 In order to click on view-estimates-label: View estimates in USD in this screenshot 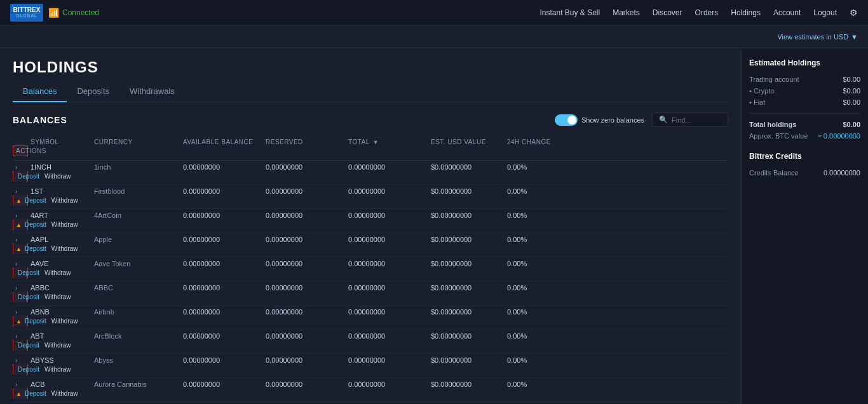, I will do `click(813, 37)`.